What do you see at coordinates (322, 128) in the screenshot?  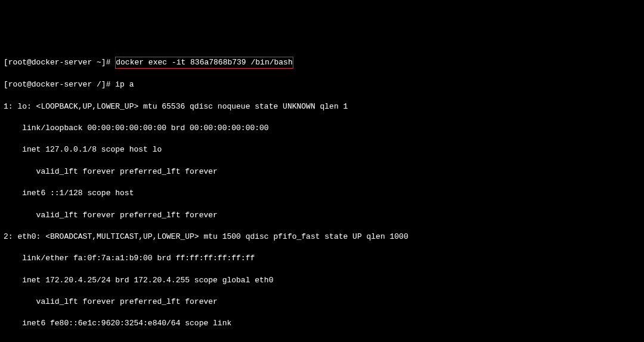 I see `output-line: link/loopback 00:00:00:00:00:00 brd 00:0…` at bounding box center [322, 128].